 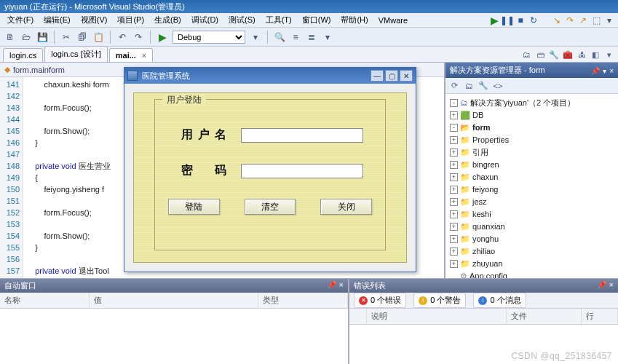 What do you see at coordinates (520, 20) in the screenshot?
I see `stop-icon: ■` at bounding box center [520, 20].